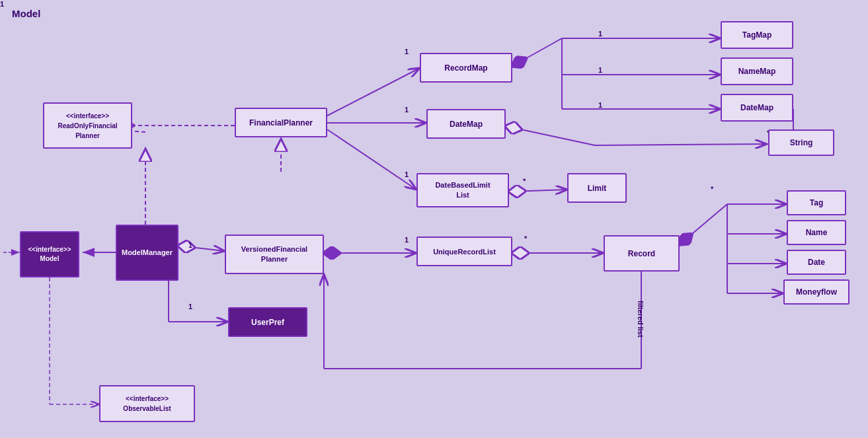 This screenshot has width=868, height=438. I want to click on box-name: Name, so click(816, 233).